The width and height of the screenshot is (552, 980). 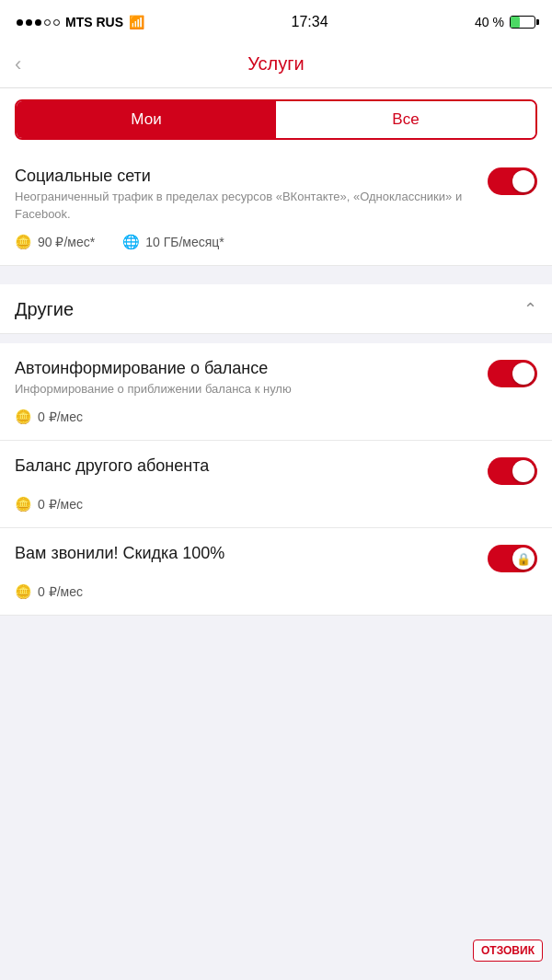 What do you see at coordinates (276, 470) in the screenshot?
I see `service-header-balance: Баланс другого абонента` at bounding box center [276, 470].